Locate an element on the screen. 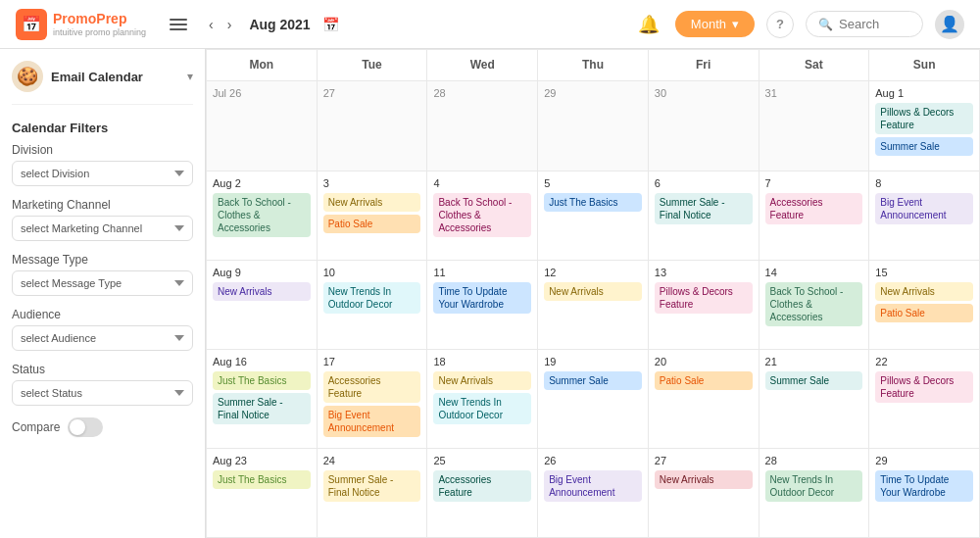 The height and width of the screenshot is (538, 980). compare-label: Compare is located at coordinates (35, 427).